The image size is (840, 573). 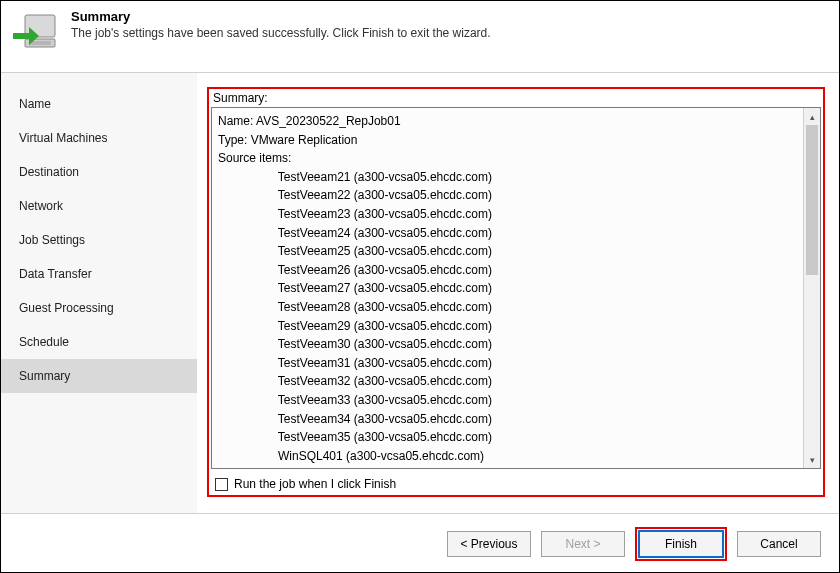 What do you see at coordinates (681, 544) in the screenshot?
I see `highlight-annotation-finish: Finish` at bounding box center [681, 544].